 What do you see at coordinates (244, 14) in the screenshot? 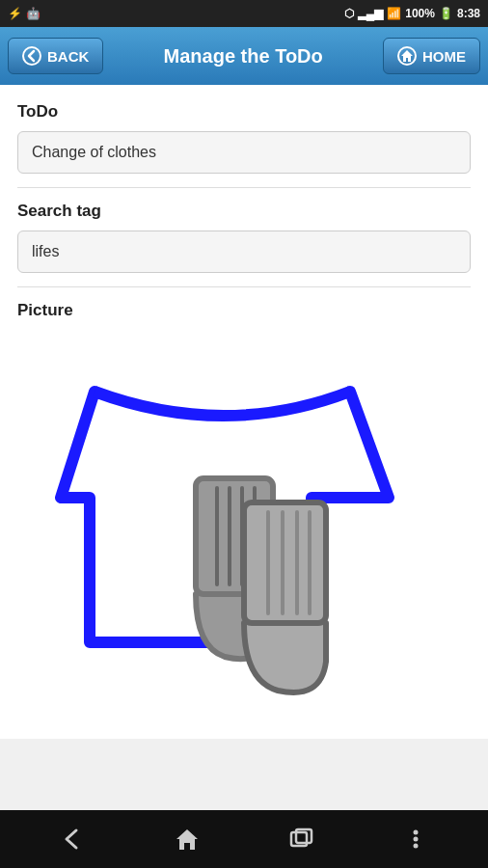
I see `status-bar: ⚡ 🤖 ⬡ ▂▄▆ 📶 100% 🔋 8:38` at bounding box center [244, 14].